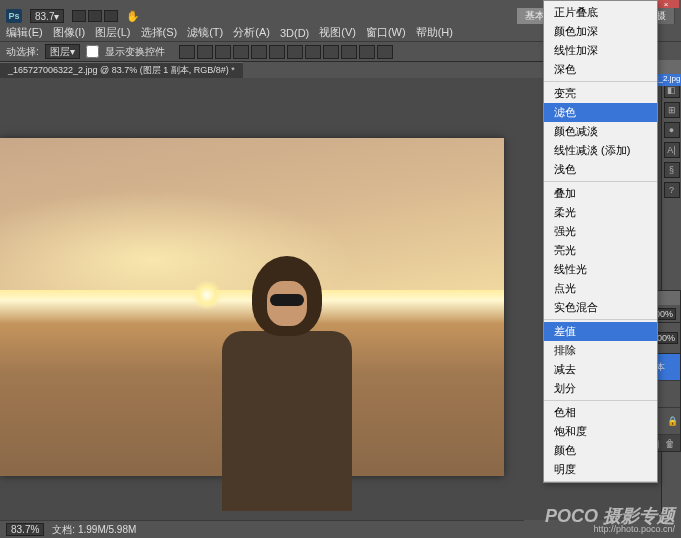 This screenshot has height=538, width=681. I want to click on blend-hard-mix: 实色混合, so click(600, 308).